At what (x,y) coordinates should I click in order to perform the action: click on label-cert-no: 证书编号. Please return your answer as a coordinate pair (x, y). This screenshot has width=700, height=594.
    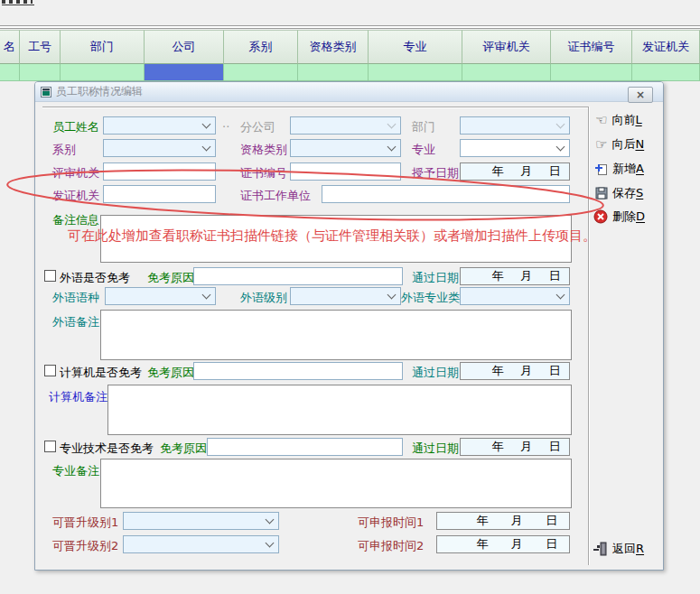
    Looking at the image, I should click on (264, 173).